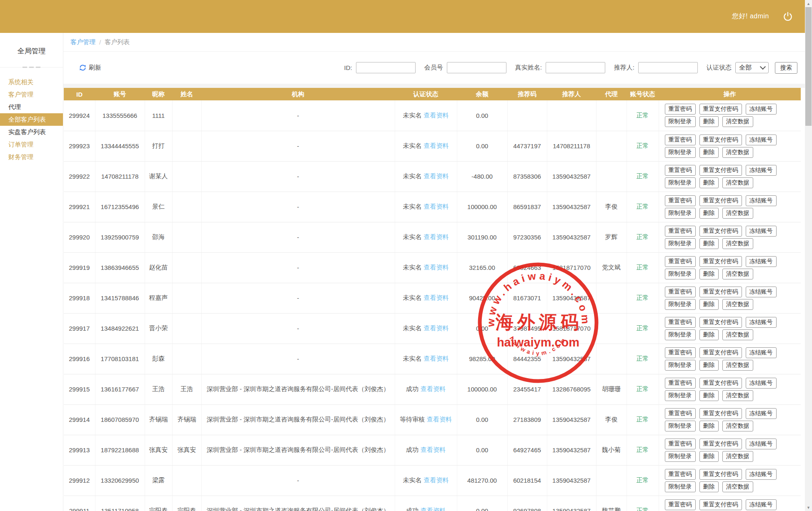  Describe the element at coordinates (32, 67) in the screenshot. I see `sidebar-collapse-handle` at that location.